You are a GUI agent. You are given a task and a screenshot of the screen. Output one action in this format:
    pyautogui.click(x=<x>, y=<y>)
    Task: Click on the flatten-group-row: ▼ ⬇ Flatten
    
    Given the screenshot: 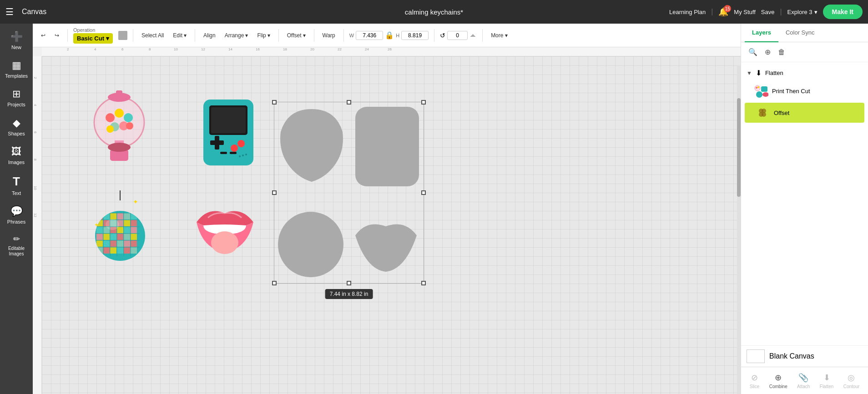 What is the action you would take?
    pyautogui.click(x=804, y=73)
    